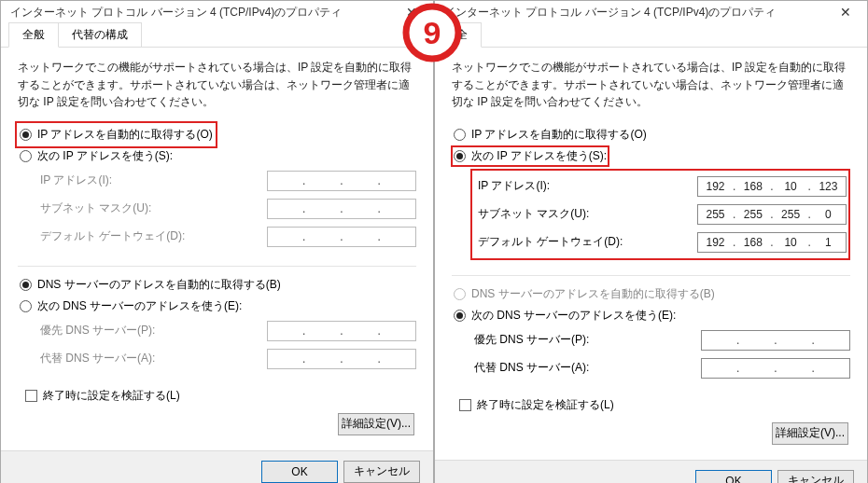  What do you see at coordinates (651, 35) in the screenshot?
I see `tabs: 全` at bounding box center [651, 35].